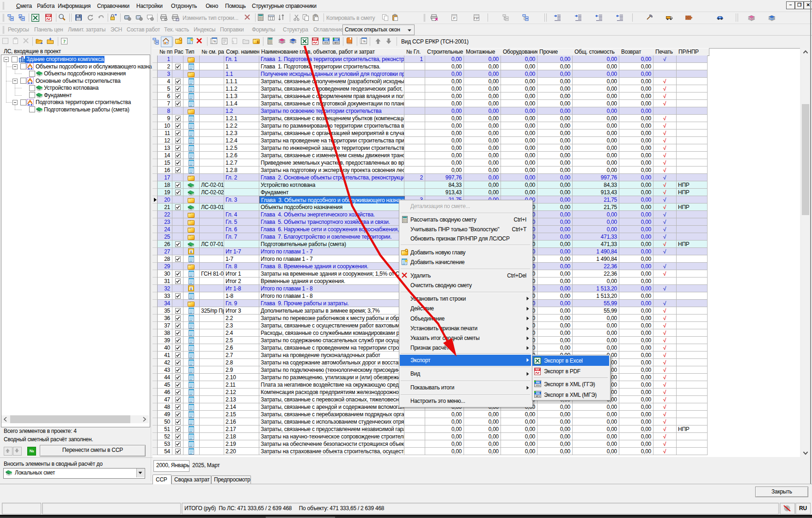  What do you see at coordinates (477, 18) in the screenshot?
I see `svg-text: ПР` at bounding box center [477, 18].